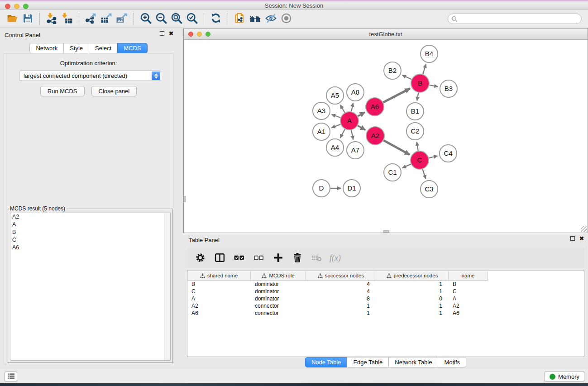 The height and width of the screenshot is (386, 588). I want to click on edge-A-A5, so click(343, 109).